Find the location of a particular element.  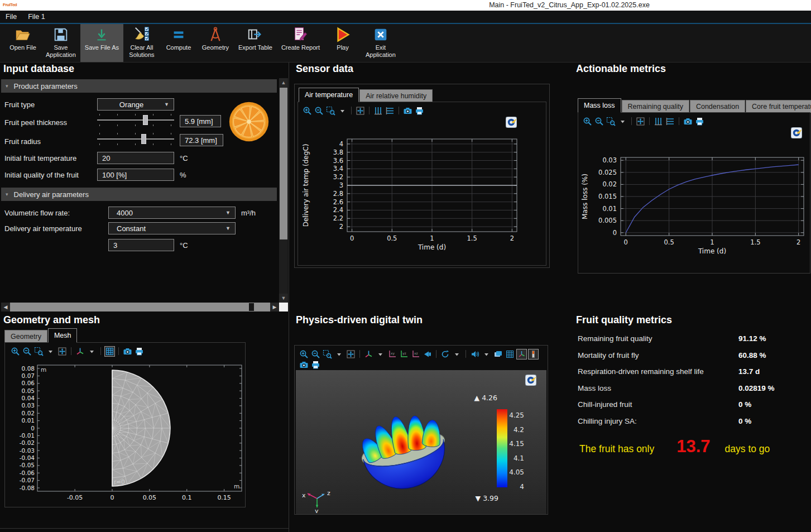

delivery-temp-select: Constant ▼ is located at coordinates (172, 228).